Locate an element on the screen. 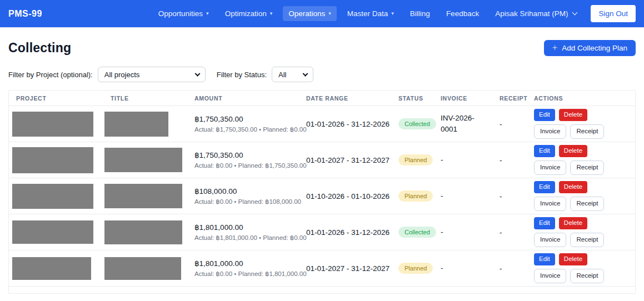  project-filter-select: All projects is located at coordinates (152, 74).